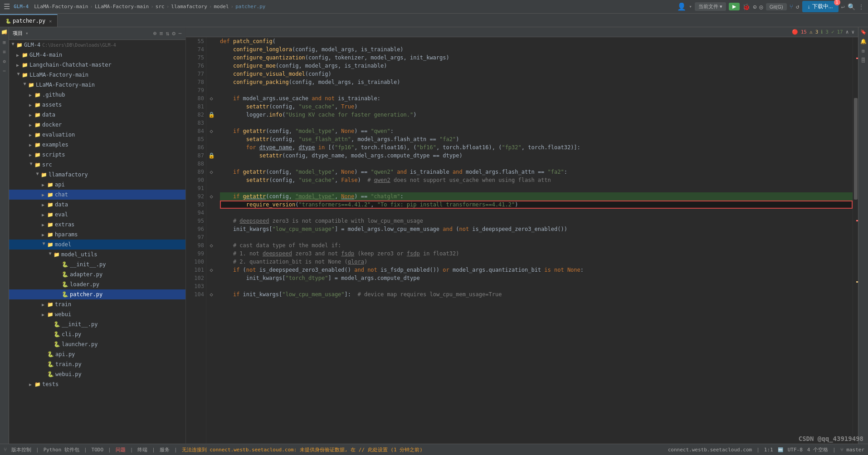 Image resolution: width=868 pixels, height=455 pixels. What do you see at coordinates (97, 245) in the screenshot?
I see `tree-model: ▶ 📁 model` at bounding box center [97, 245].